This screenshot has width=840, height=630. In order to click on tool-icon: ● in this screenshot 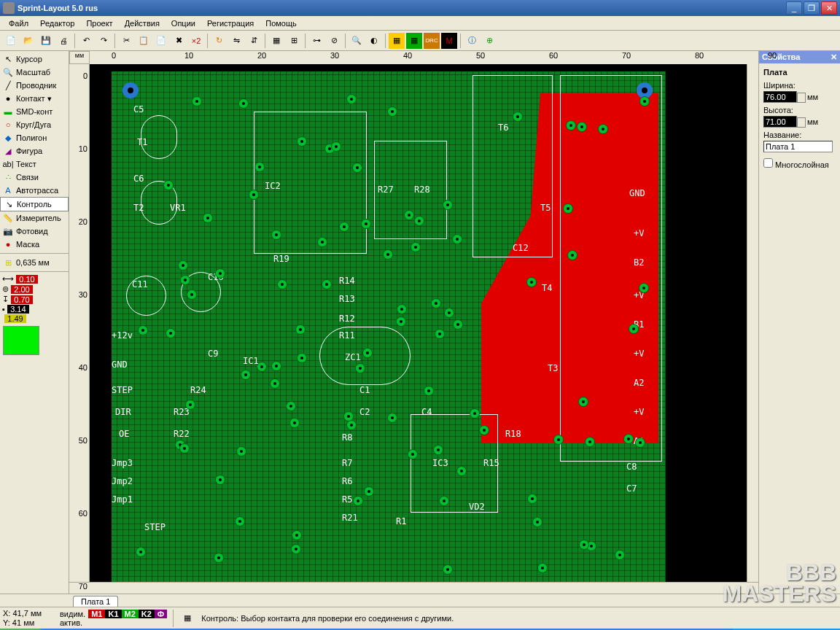, I will do `click(8, 244)`.